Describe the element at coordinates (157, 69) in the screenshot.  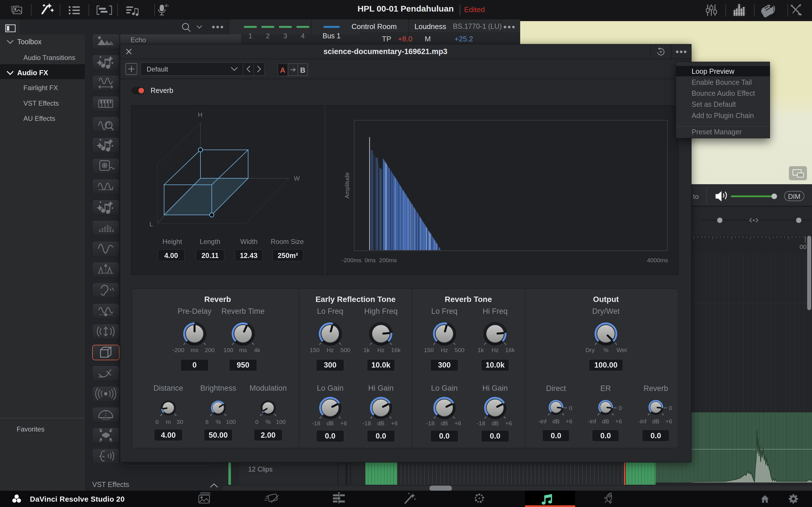
I see `svg-text: Default` at that location.